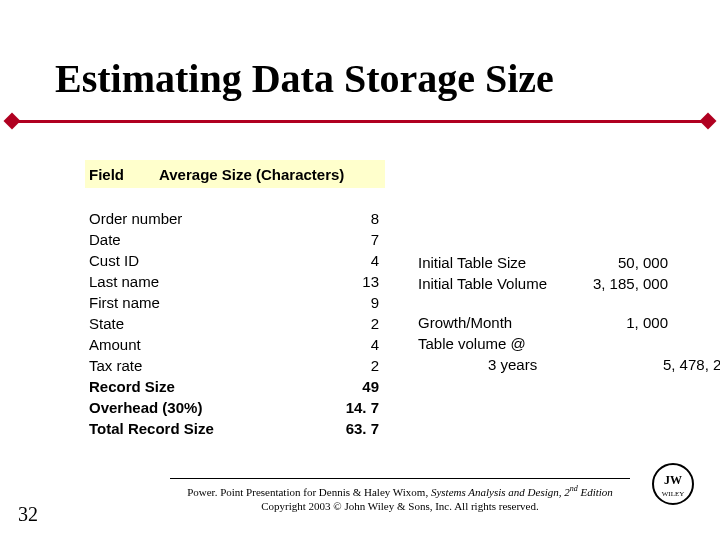 The height and width of the screenshot is (540, 720). I want to click on svg-text: JW, so click(673, 480).